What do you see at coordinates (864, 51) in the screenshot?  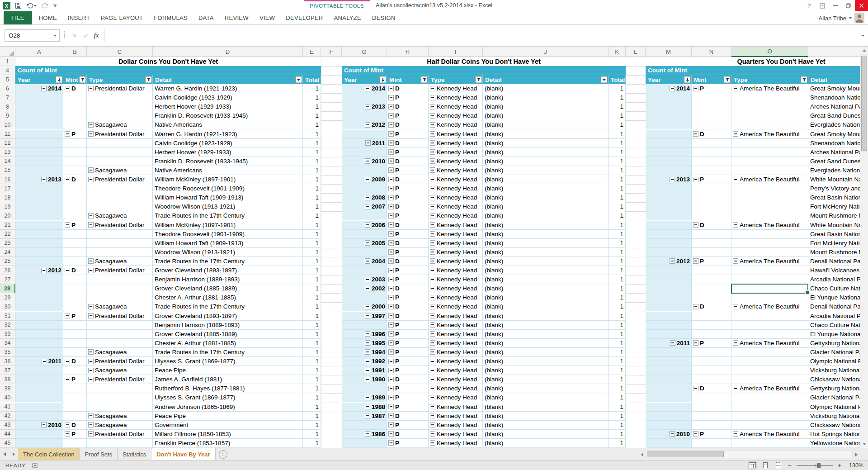 I see `scroll-up-icon` at bounding box center [864, 51].